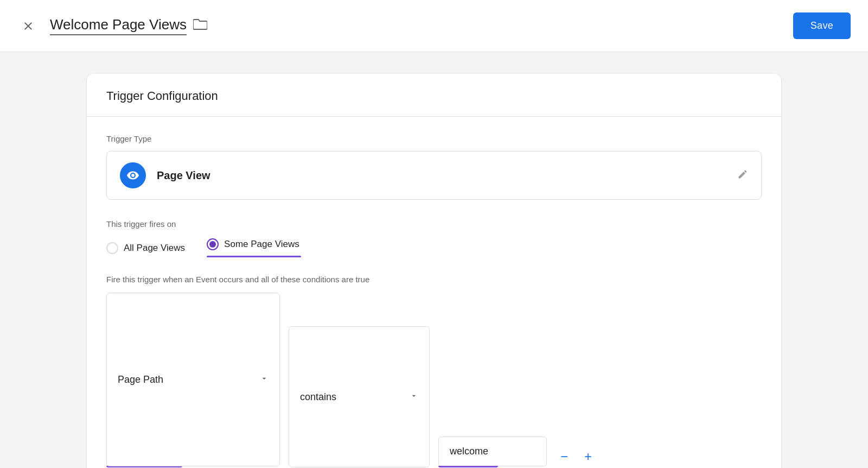 The image size is (868, 468). Describe the element at coordinates (254, 256) in the screenshot. I see `selected-underline` at that location.